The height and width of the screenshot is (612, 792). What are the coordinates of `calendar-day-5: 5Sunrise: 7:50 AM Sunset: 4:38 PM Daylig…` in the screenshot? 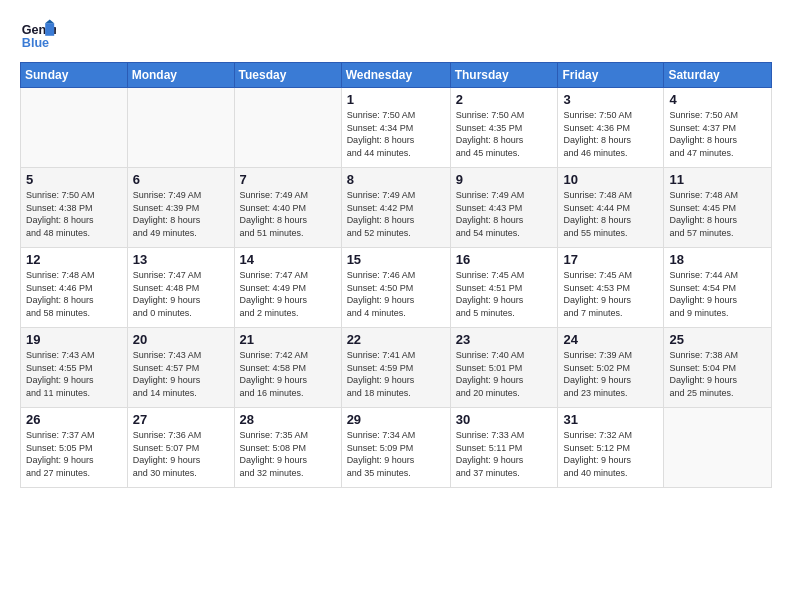 It's located at (74, 208).